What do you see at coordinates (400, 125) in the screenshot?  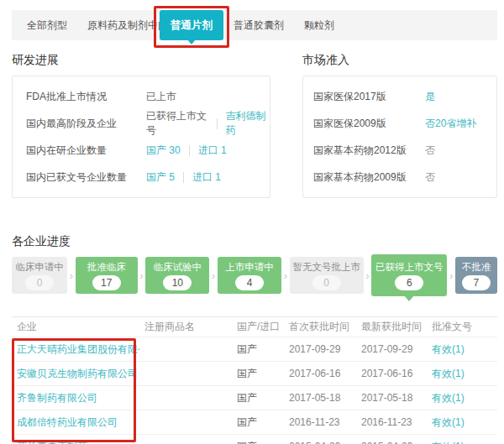 I see `market-access-section: 市场准入 国家医保2017版 是 国家医保2009版 否20省增补 国家基本药物…` at bounding box center [400, 125].